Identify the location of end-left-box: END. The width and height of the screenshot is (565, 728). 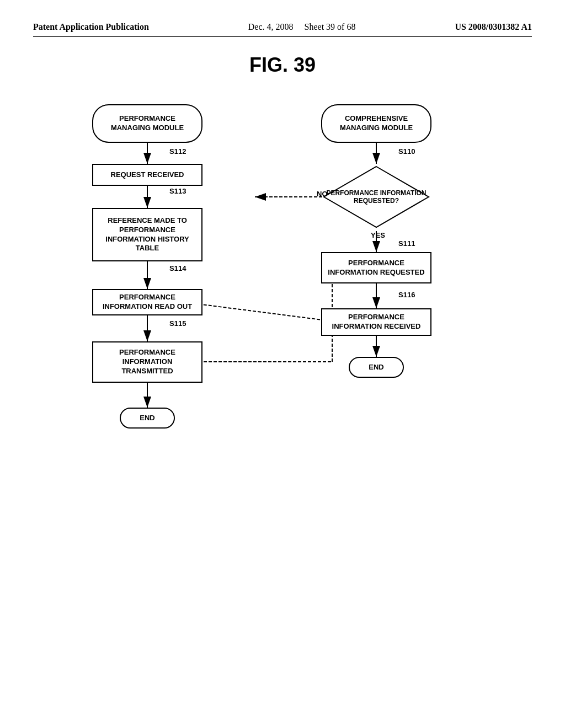
(147, 418).